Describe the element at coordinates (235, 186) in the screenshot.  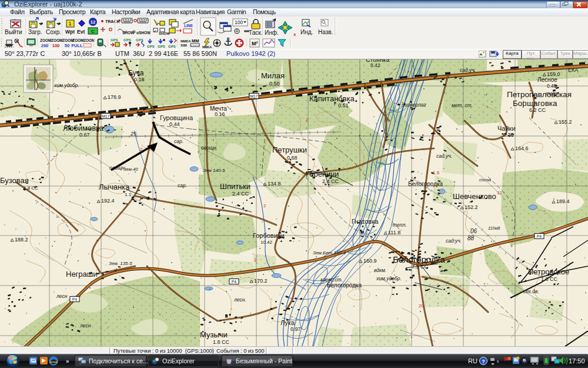
I see `svg-text: Шпитьки` at that location.